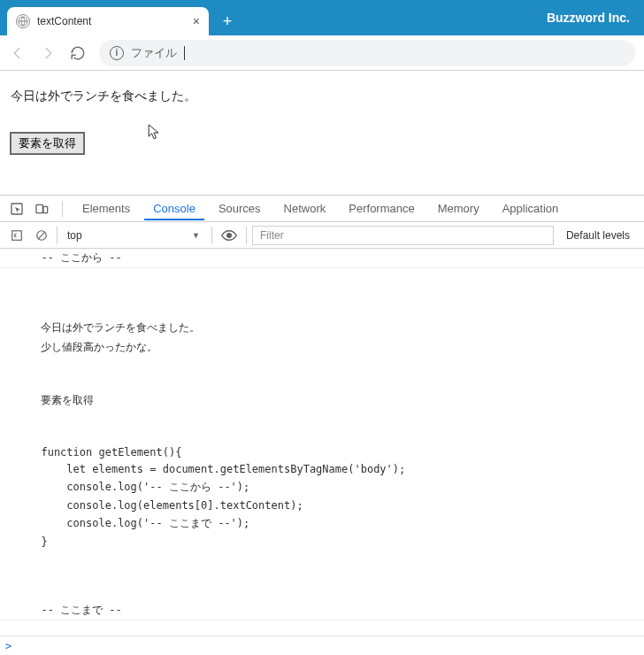 Image resolution: width=644 pixels, height=655 pixels. I want to click on reload-button, so click(78, 53).